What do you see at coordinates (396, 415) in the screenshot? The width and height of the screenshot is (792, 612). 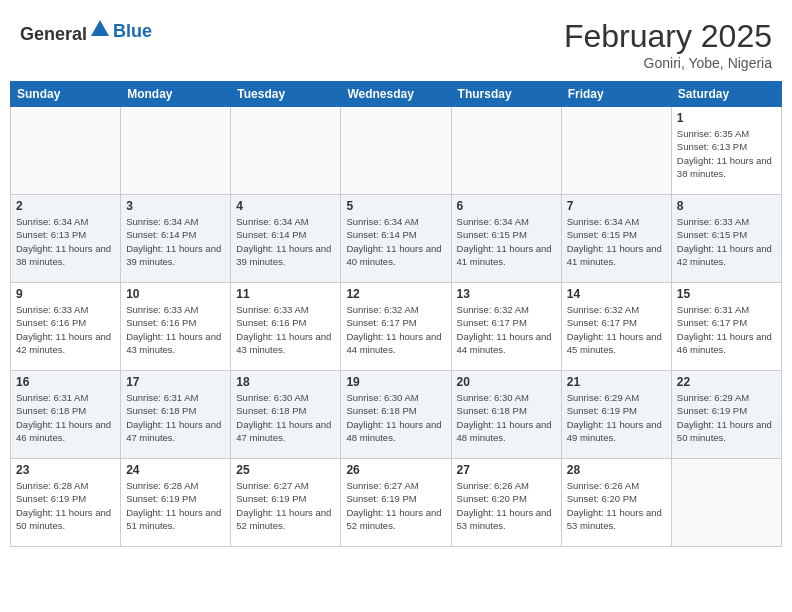 I see `calendar-week-row: 16Sunrise: 6:31 AM Sunset: 6:18 PM Dayli…` at bounding box center [396, 415].